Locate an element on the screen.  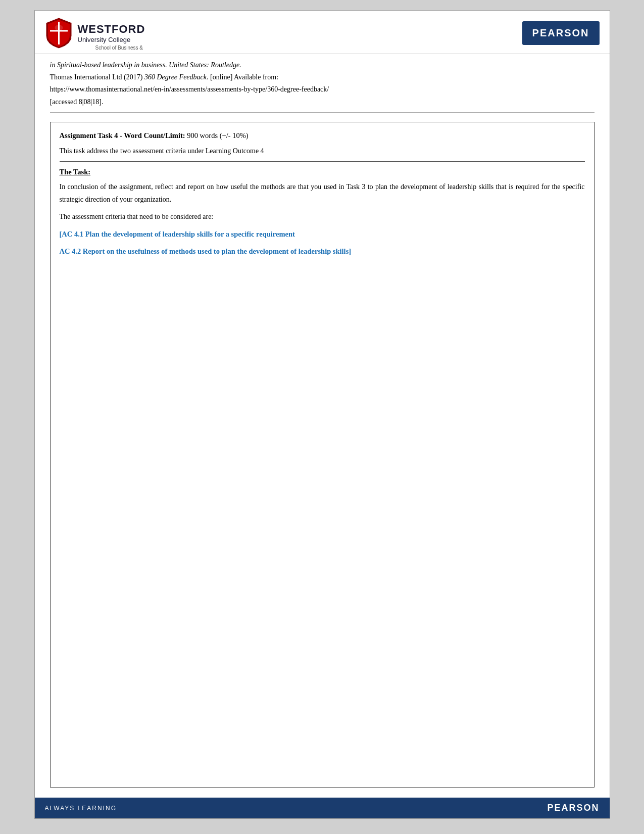
task-description: This task address the two assessment cri… is located at coordinates (322, 154).